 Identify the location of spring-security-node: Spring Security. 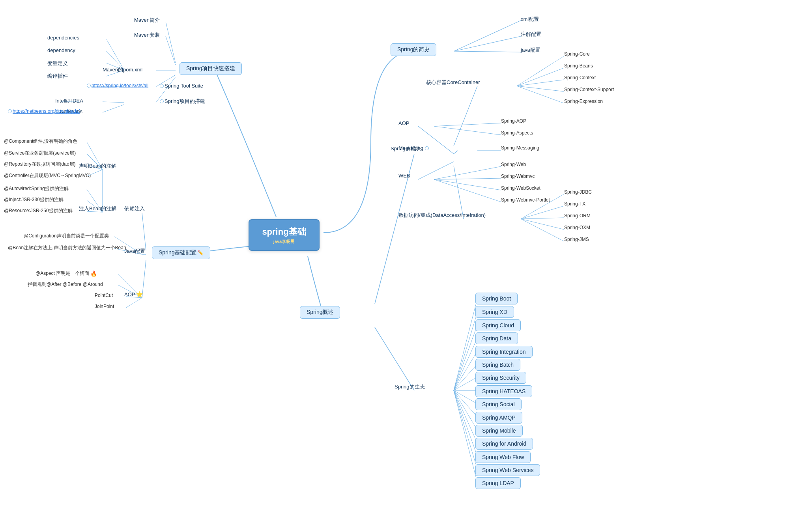
(501, 378).